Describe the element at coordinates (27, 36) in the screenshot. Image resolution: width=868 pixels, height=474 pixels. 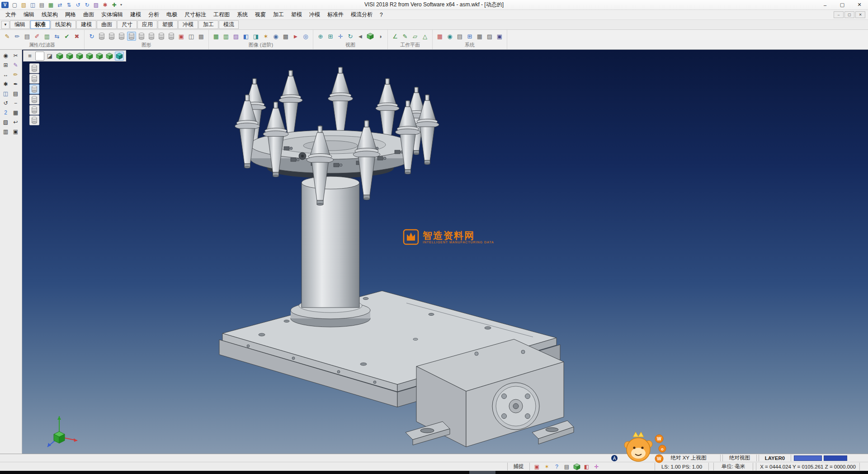
I see `attribute-copy-icon: ▤` at that location.